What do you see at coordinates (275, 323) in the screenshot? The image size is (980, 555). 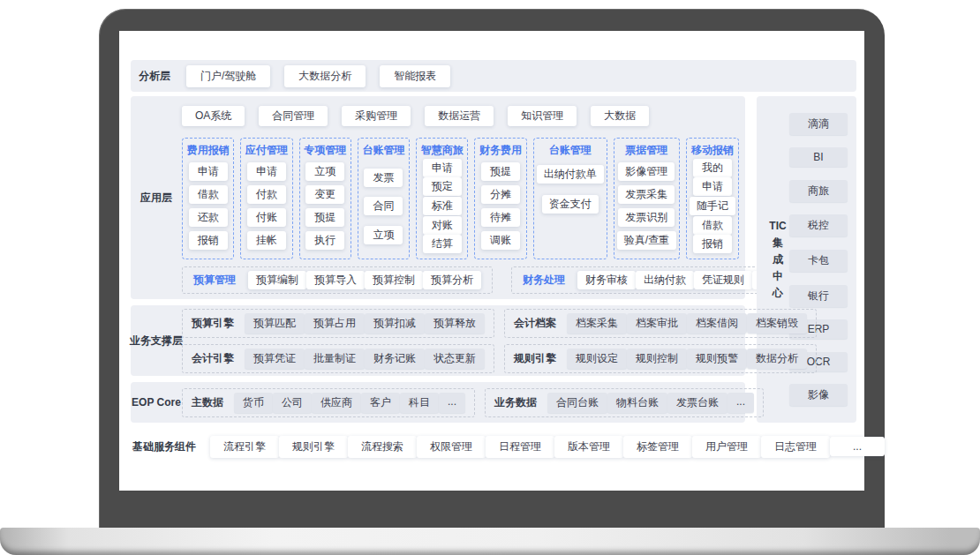 I see `support-item-button: 预算匹配` at bounding box center [275, 323].